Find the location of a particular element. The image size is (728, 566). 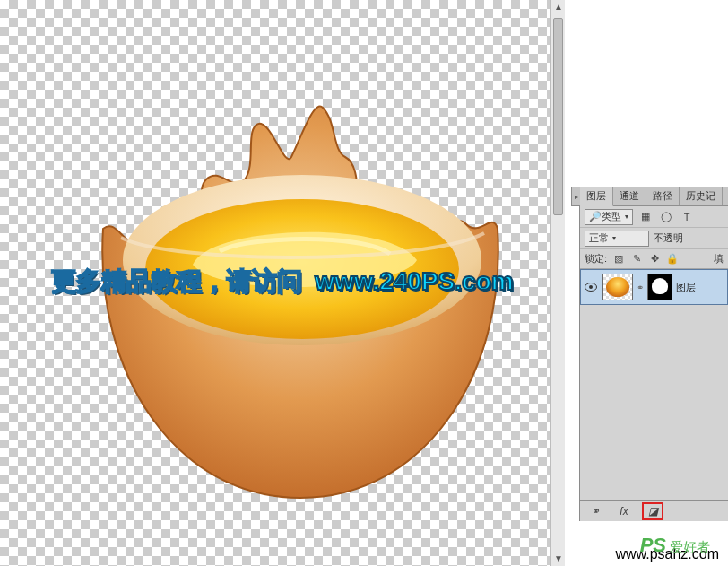

blend-mode-row: 正常 ▾ 不透明 is located at coordinates (654, 239).